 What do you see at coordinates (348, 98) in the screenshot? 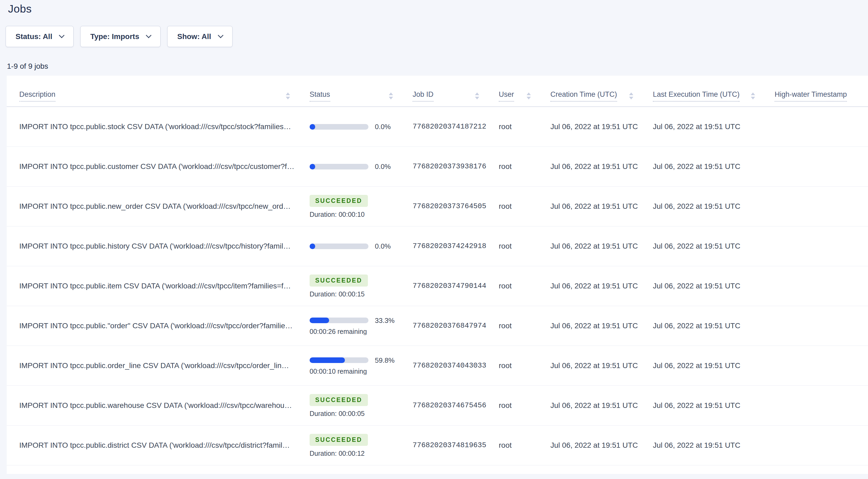
I see `column-header-status: Status` at bounding box center [348, 98].